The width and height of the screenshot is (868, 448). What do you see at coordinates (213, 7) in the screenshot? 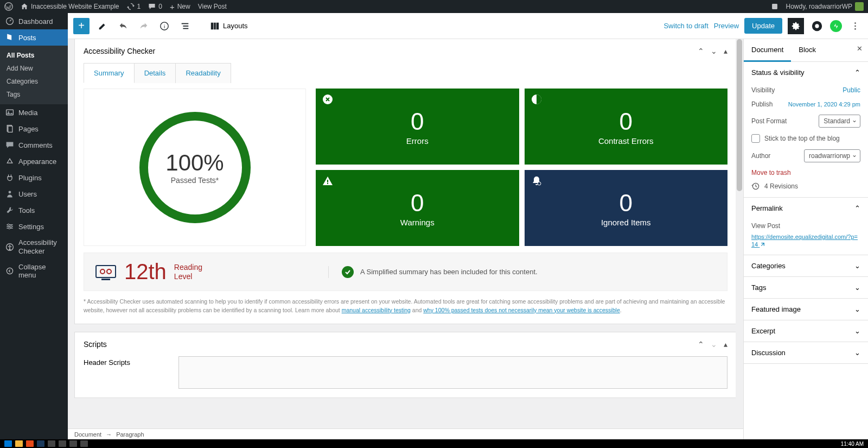
I see `view-post-link: View Post` at bounding box center [213, 7].